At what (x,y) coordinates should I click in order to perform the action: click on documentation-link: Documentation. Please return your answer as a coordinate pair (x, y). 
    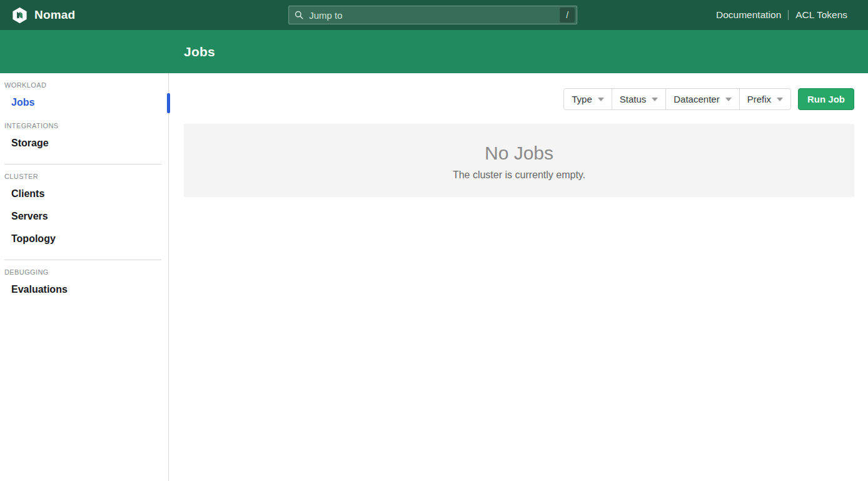
    Looking at the image, I should click on (749, 15).